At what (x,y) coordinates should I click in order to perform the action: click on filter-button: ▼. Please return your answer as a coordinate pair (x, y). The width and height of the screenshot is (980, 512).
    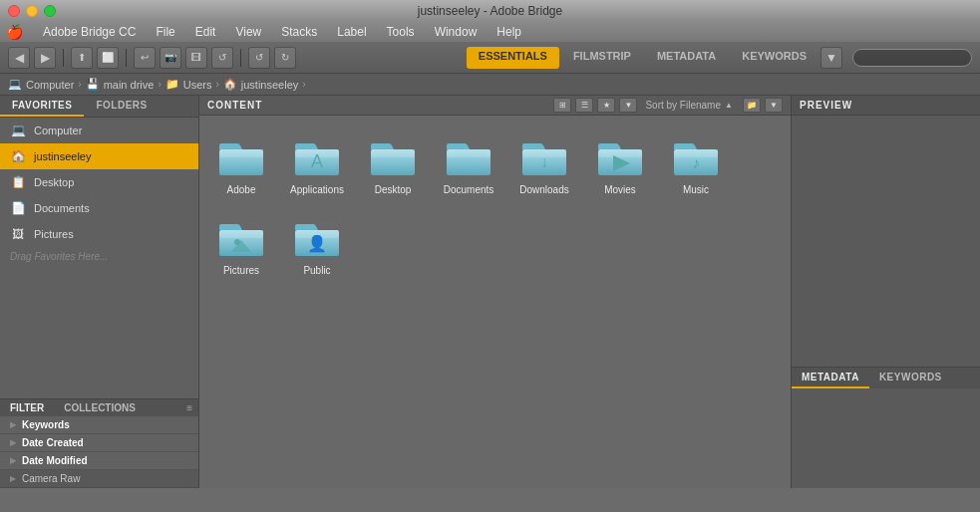
    Looking at the image, I should click on (628, 106).